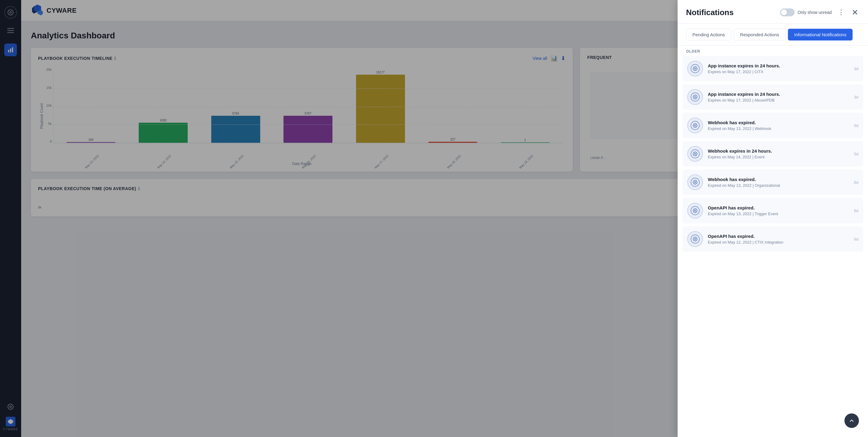 This screenshot has width=868, height=437. Describe the element at coordinates (778, 242) in the screenshot. I see `notif-sub-text-7: Expired on May 12, 2022 | CTIX Integrati…` at that location.